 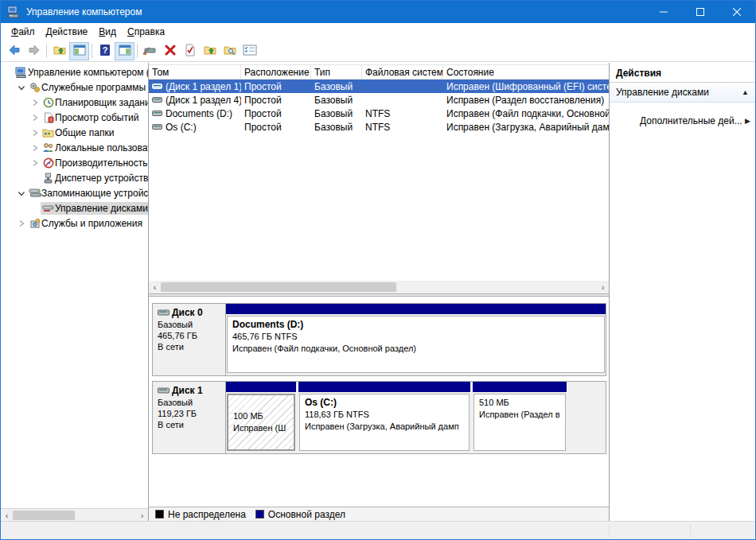 What do you see at coordinates (59, 51) in the screenshot?
I see `folder-up-button` at bounding box center [59, 51].